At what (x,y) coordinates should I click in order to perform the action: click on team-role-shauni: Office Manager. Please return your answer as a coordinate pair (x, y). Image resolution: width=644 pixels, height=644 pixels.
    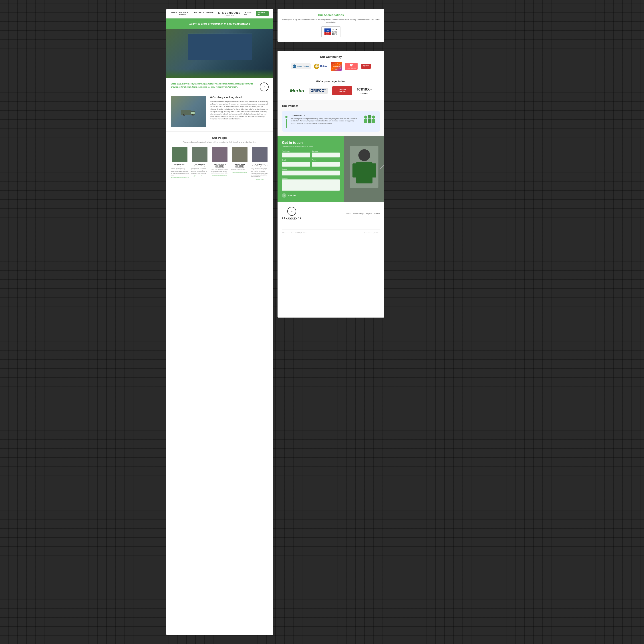
    Looking at the image, I should click on (220, 167).